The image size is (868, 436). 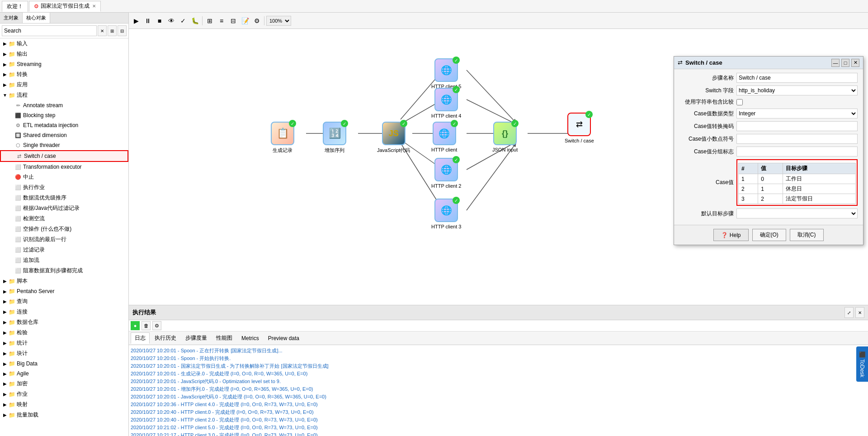 I want to click on case-row-2: 32法定节假日, so click(x=797, y=199).